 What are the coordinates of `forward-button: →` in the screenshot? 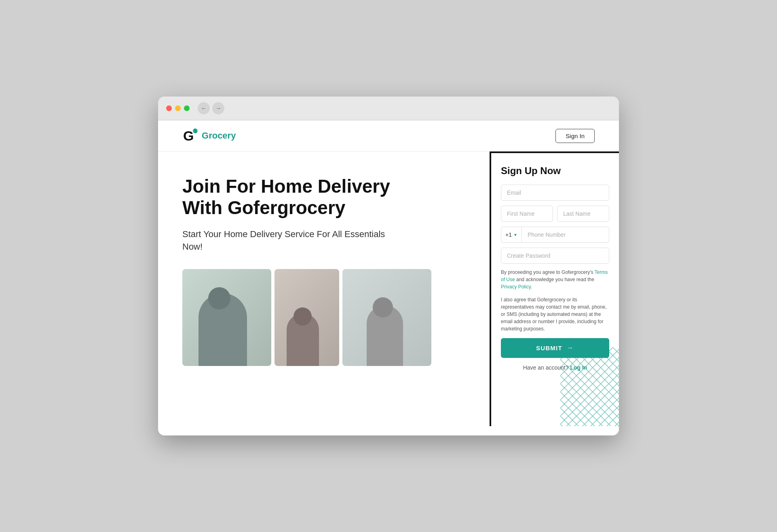 It's located at (218, 108).